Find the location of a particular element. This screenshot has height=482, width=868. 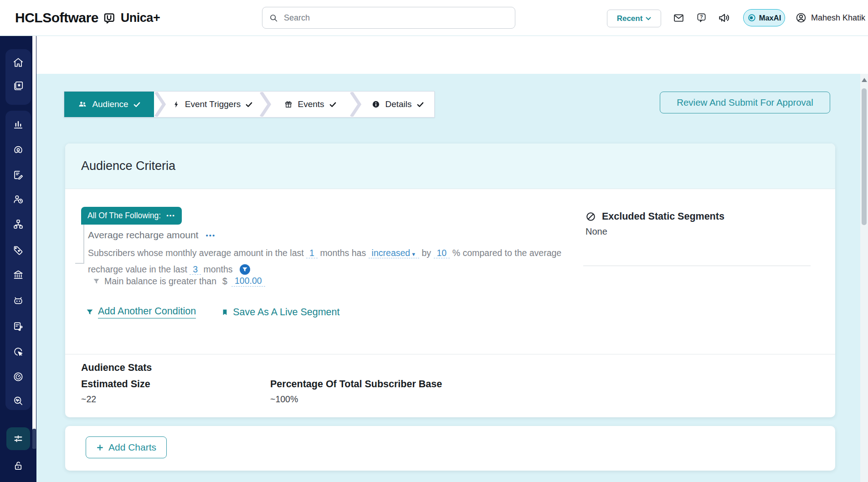

percent-value: 10 is located at coordinates (442, 253).